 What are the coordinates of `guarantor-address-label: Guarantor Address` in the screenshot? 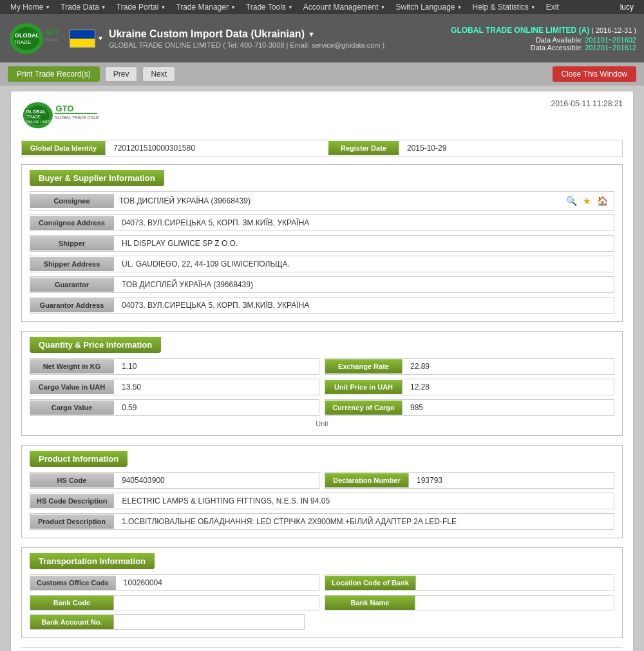 It's located at (72, 305).